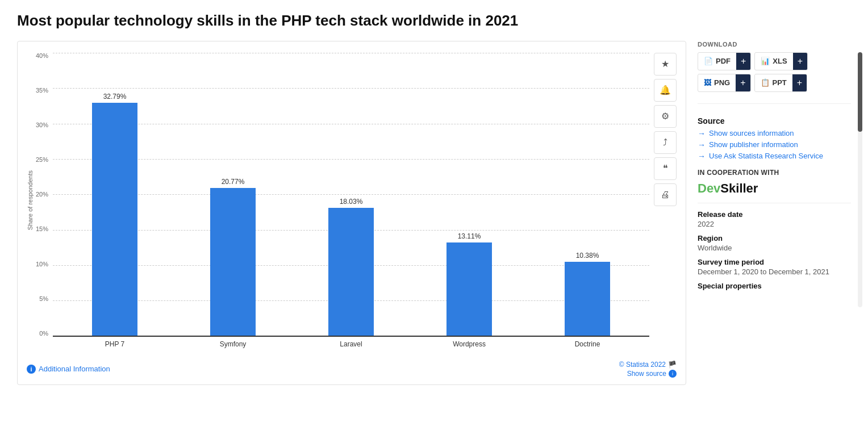 The width and height of the screenshot is (868, 435). Describe the element at coordinates (774, 145) in the screenshot. I see `show-publisher-link: → Show publisher information` at that location.